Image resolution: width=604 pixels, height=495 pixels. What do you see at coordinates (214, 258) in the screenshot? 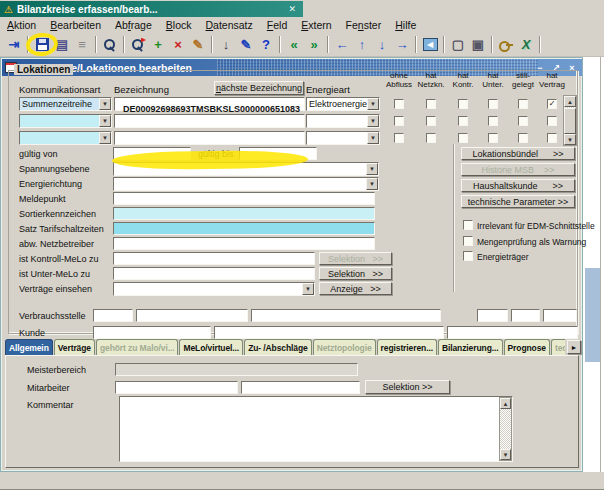
I see `ist-kontroll-melo-input` at bounding box center [214, 258].